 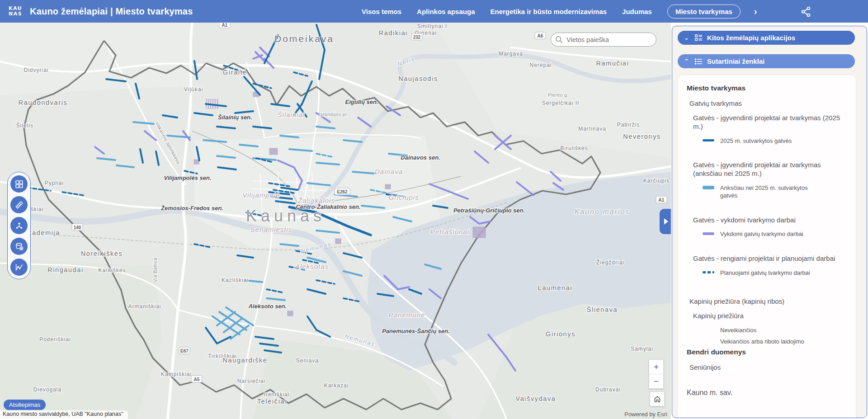 I want to click on swatch-line-earlier, so click(x=708, y=188).